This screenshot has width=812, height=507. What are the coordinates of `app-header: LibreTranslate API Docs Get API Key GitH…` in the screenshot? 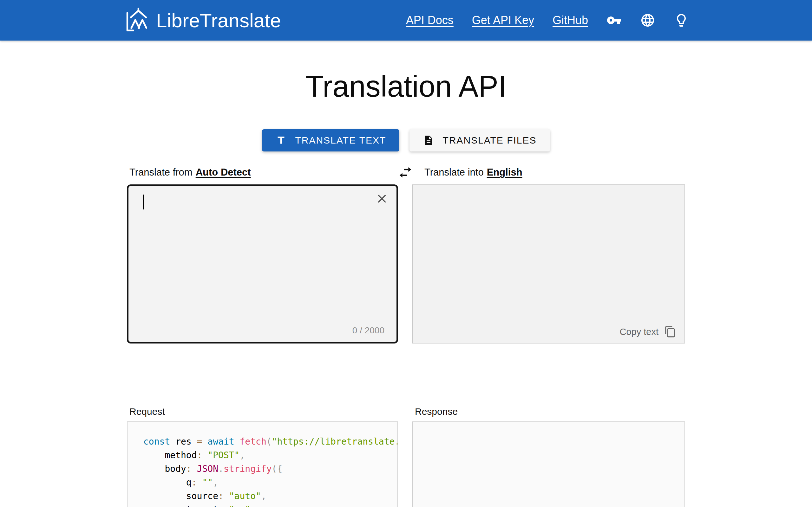 It's located at (406, 20).